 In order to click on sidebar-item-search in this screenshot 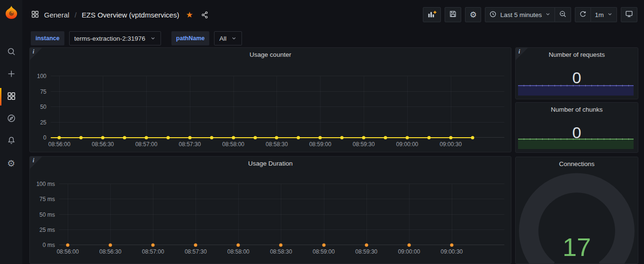, I will do `click(11, 52)`.